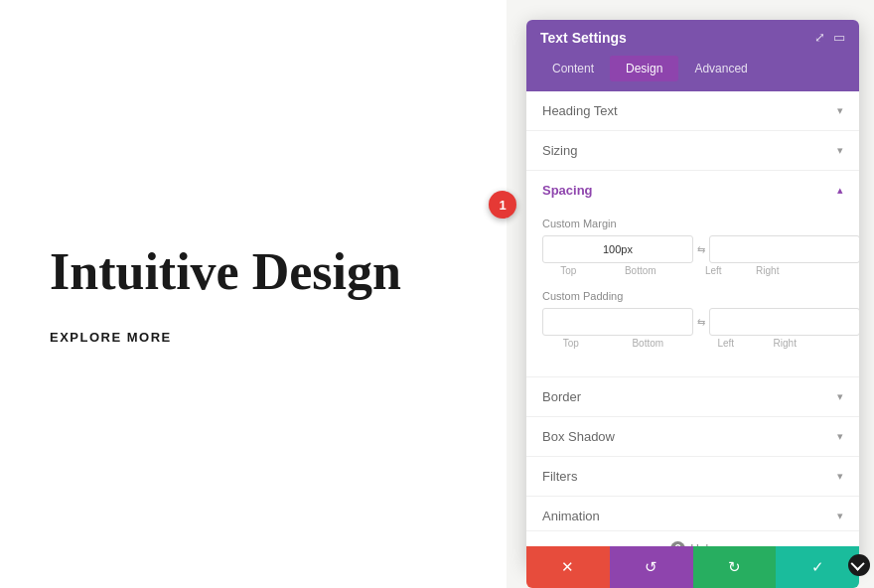 This screenshot has width=874, height=588. What do you see at coordinates (693, 320) in the screenshot?
I see `custom-padding-group: Custom Padding ⇆ ⇆ 📱` at bounding box center [693, 320].